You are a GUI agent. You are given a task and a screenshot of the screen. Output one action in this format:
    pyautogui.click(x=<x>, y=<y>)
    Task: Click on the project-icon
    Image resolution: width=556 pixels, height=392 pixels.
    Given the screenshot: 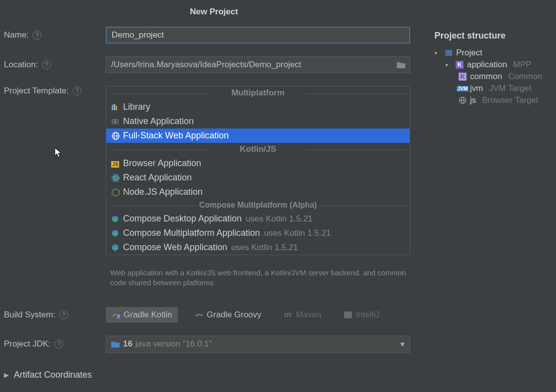 What is the action you would take?
    pyautogui.click(x=449, y=53)
    